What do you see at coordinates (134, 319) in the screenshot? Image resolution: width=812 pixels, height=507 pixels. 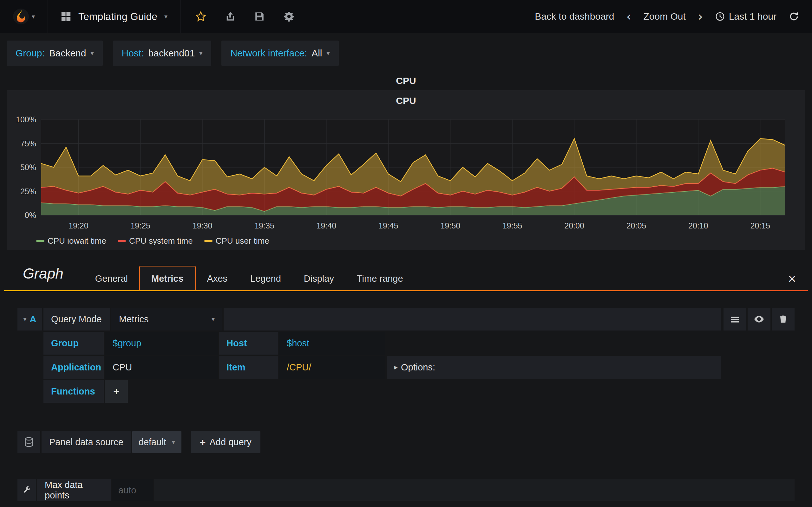 I see `query-mode-value: Metrics` at bounding box center [134, 319].